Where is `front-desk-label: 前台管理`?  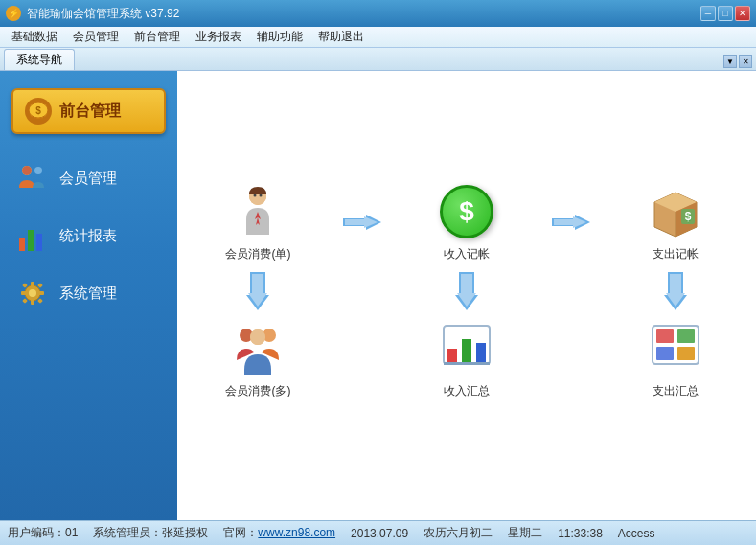 front-desk-label: 前台管理 is located at coordinates (90, 111).